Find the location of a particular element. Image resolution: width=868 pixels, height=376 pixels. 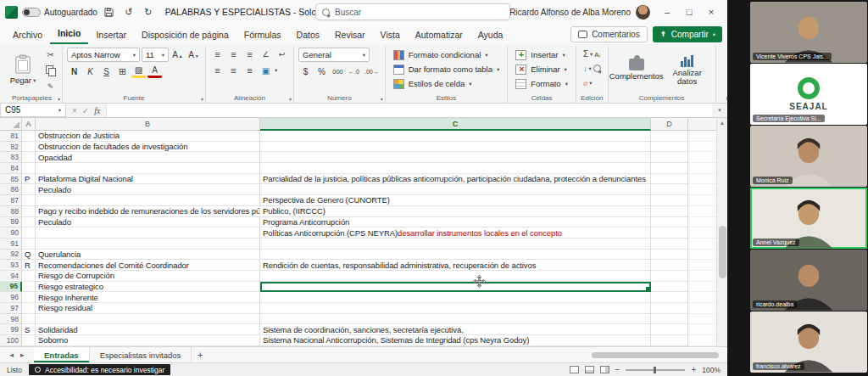

participant-tile-2: SEAJALSecretaría Ejecutiva Si... is located at coordinates (809, 94).